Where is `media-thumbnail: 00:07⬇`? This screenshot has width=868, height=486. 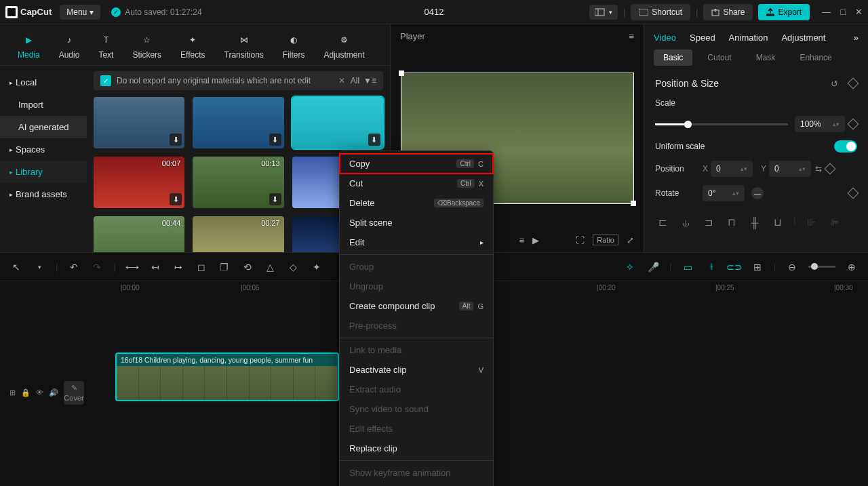
media-thumbnail: 00:07⬇ is located at coordinates (139, 182).